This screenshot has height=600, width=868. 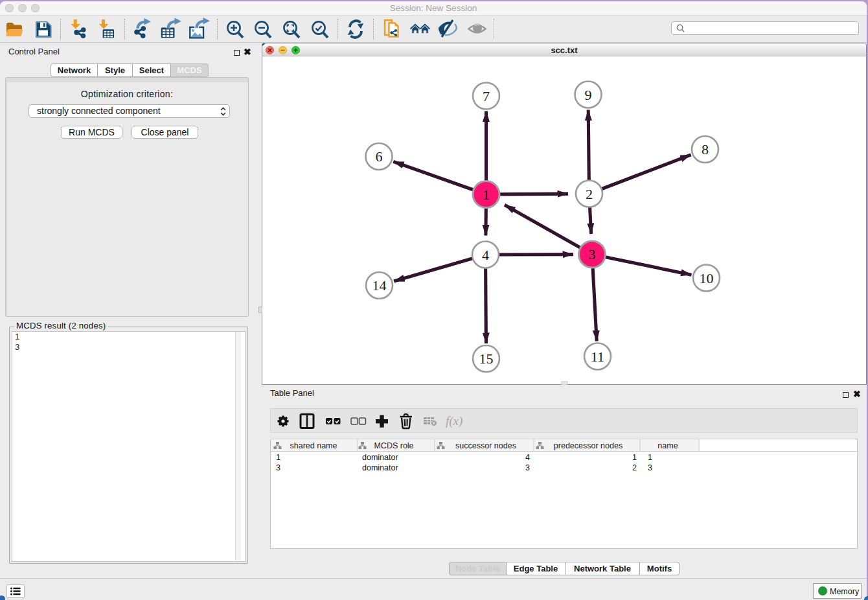 I want to click on svg-text: 9, so click(x=588, y=95).